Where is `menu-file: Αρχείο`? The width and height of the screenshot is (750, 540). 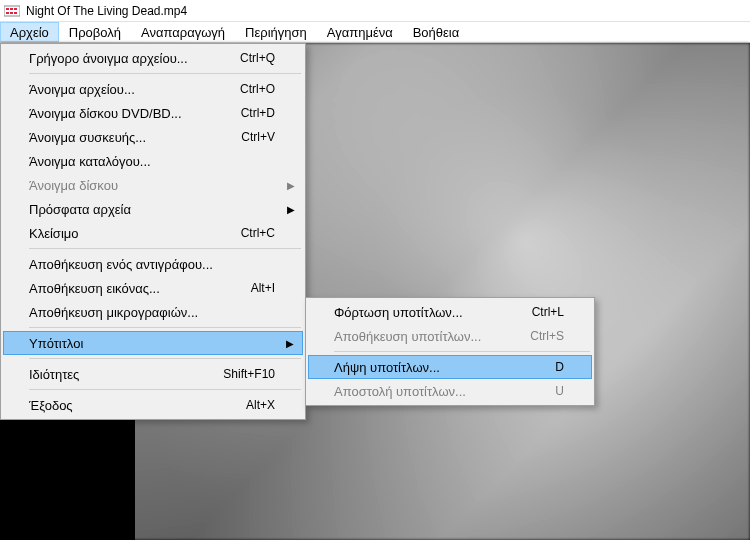
menu-file: Αρχείο is located at coordinates (30, 32).